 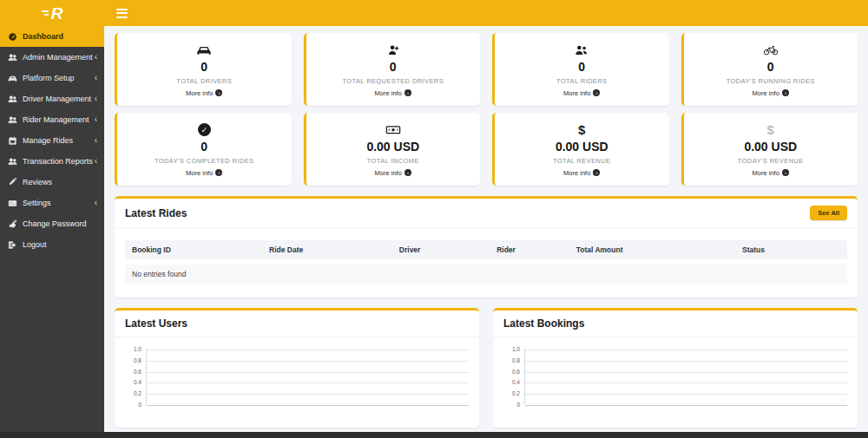 What do you see at coordinates (49, 78) in the screenshot?
I see `sidebar-item-label: Platform Setup` at bounding box center [49, 78].